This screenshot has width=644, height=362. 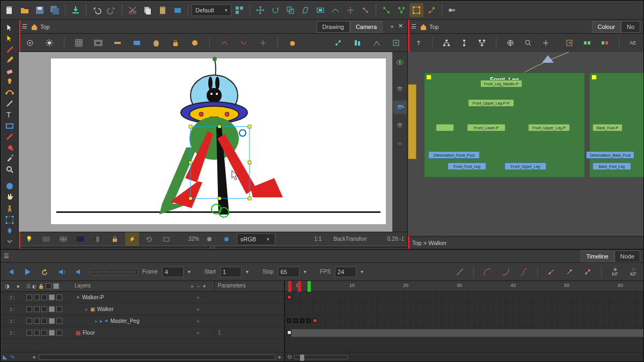 What do you see at coordinates (142, 333) in the screenshot?
I see `layer-row: ɔː ▦ Floor ＋ 1` at bounding box center [142, 333].